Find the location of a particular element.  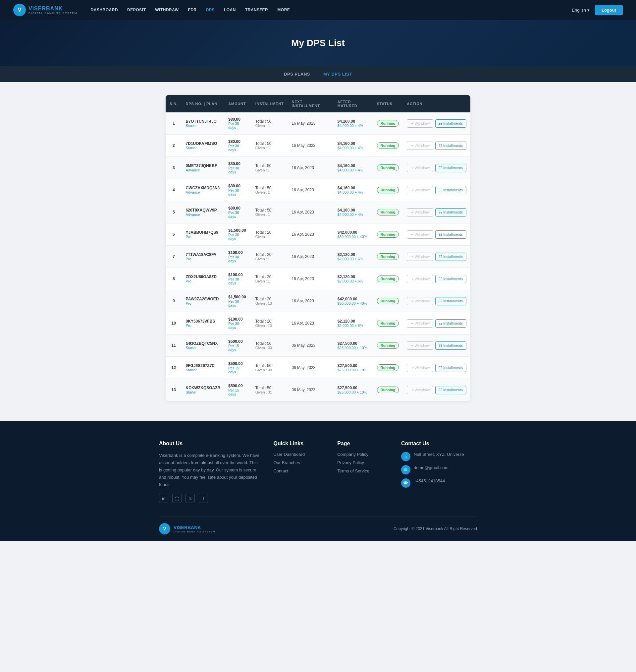

table-row: 5 626T8XAQWV9P Advance $80.00 Per 30 day… is located at coordinates (318, 212).